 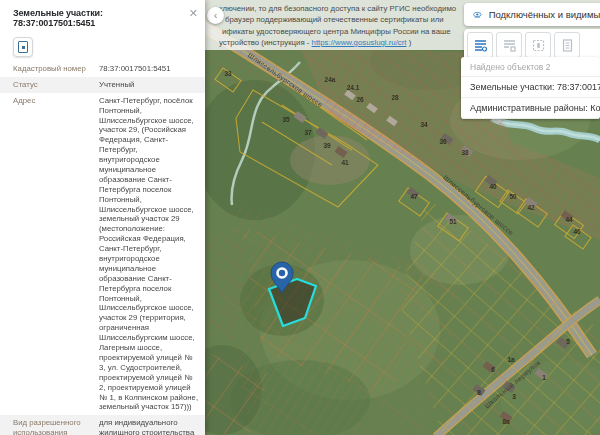 What do you see at coordinates (530, 88) in the screenshot?
I see `result-item-land-parcels: Земельные участки: 78:37:0017501:5451` at bounding box center [530, 88].